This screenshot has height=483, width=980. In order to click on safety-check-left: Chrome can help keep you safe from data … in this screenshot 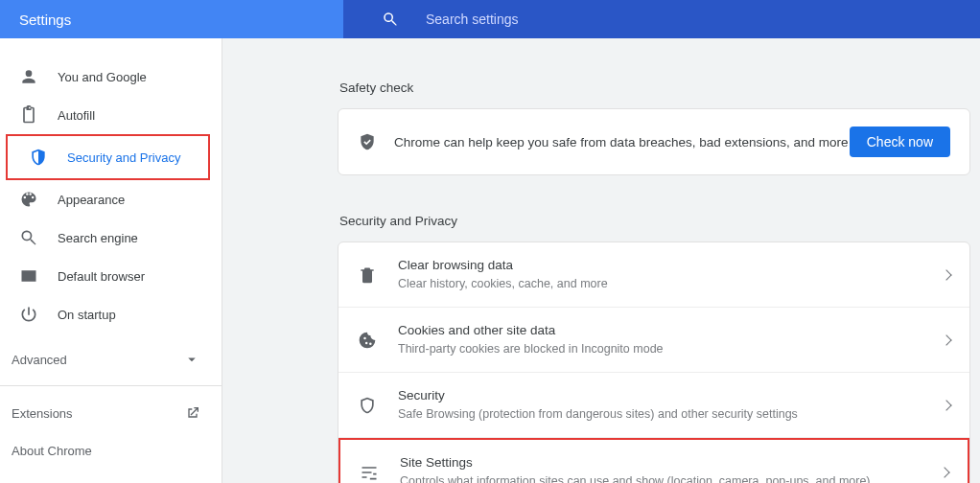, I will do `click(603, 142)`.